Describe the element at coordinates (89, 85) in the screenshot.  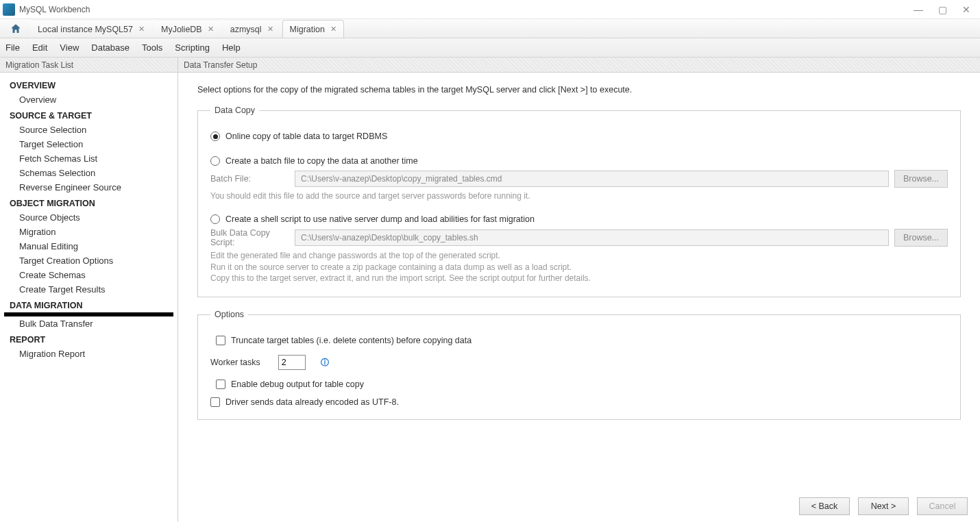
I see `section-title: OVERVIEW` at that location.